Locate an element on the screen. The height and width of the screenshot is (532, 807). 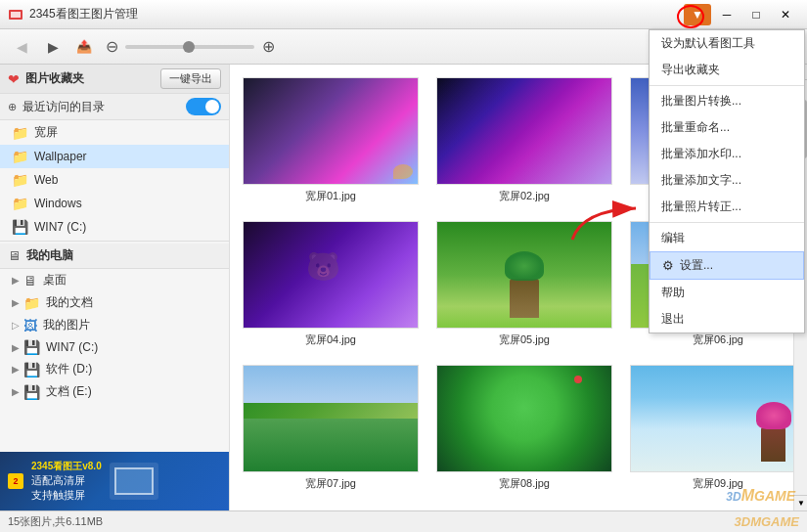
tree-item-docs-e: ▶ 💾 文档 (E:) is located at coordinates (114, 391).